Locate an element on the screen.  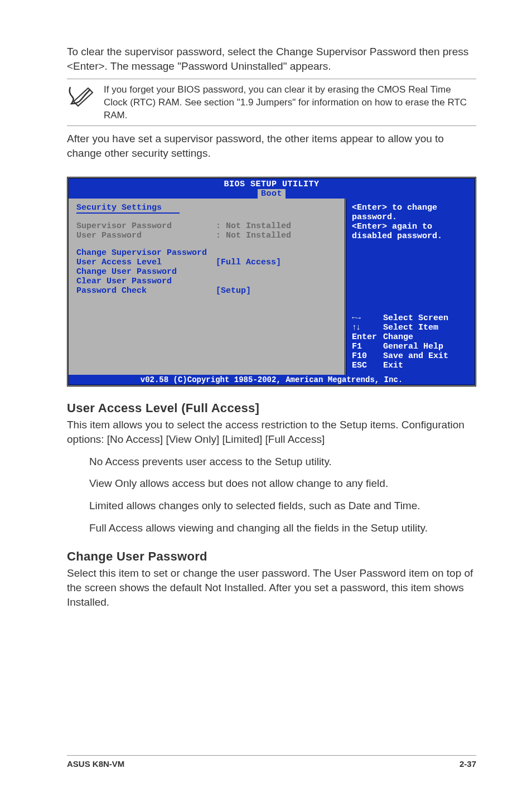
supervisor-password-label: Supervisor Password is located at coordinates (146, 226).